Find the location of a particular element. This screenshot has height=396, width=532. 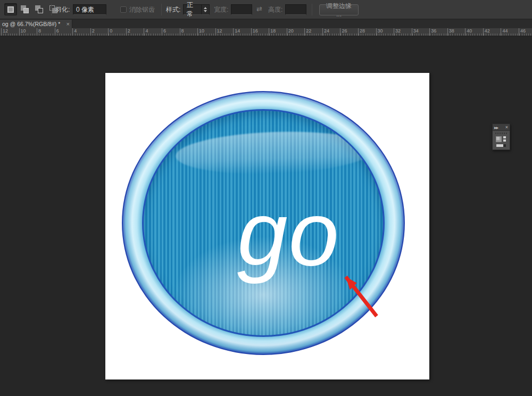

go-button-text: go is located at coordinates (288, 234).